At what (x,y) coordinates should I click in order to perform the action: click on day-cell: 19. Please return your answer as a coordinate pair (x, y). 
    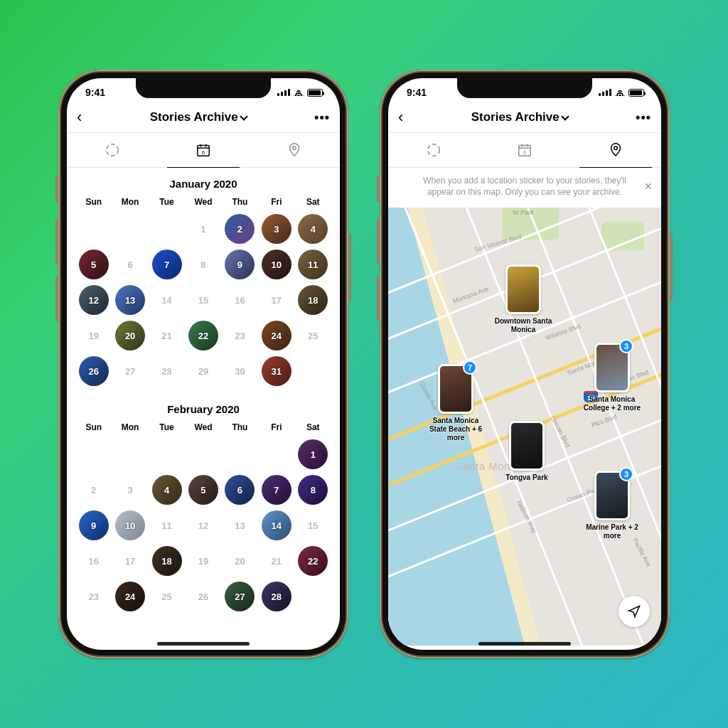
    Looking at the image, I should click on (203, 561).